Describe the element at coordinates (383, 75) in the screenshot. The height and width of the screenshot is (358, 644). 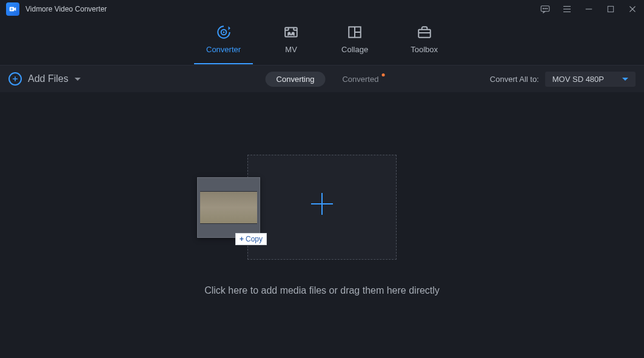
I see `notification-dot-icon` at that location.